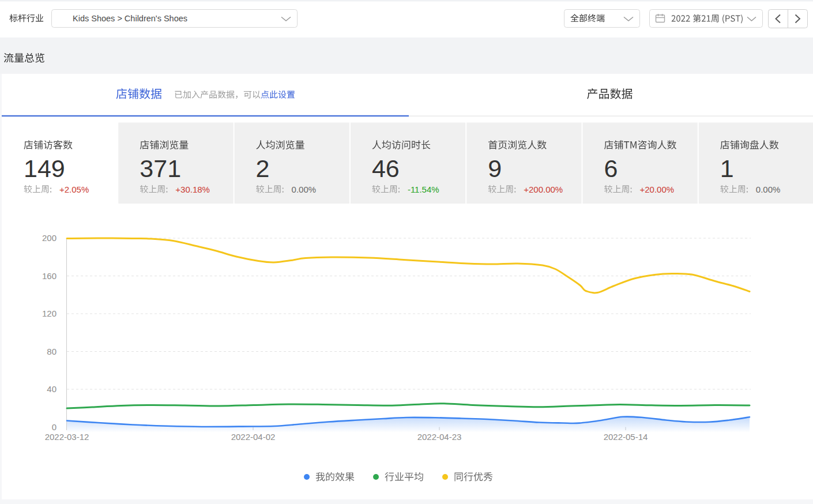 The height and width of the screenshot is (504, 813). Describe the element at coordinates (495, 168) in the screenshot. I see `svg-text: 9` at that location.